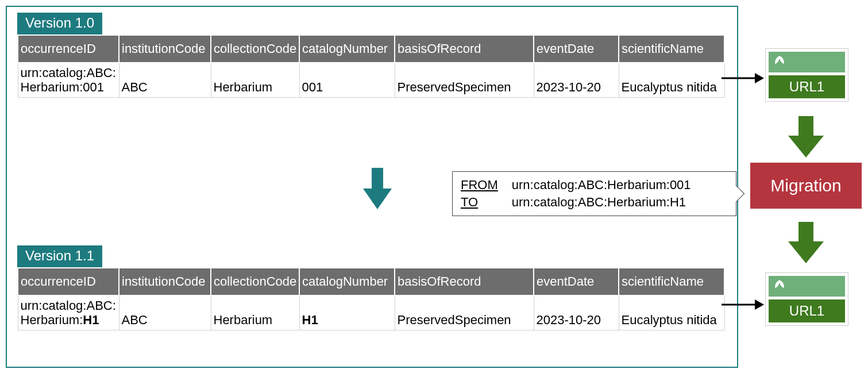 Image resolution: width=868 pixels, height=392 pixels. What do you see at coordinates (479, 185) in the screenshot?
I see `from-label: FROM` at bounding box center [479, 185].